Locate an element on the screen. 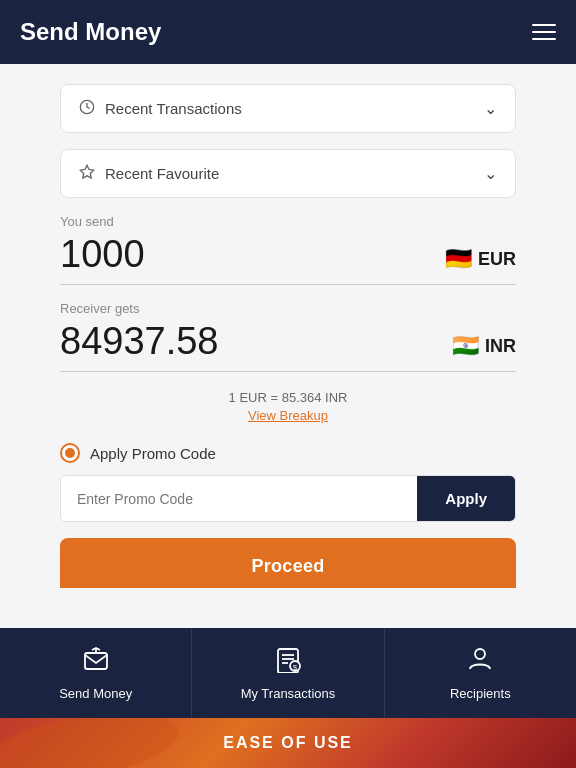  receive-currency-badge: 🇮🇳 INR is located at coordinates (484, 348).